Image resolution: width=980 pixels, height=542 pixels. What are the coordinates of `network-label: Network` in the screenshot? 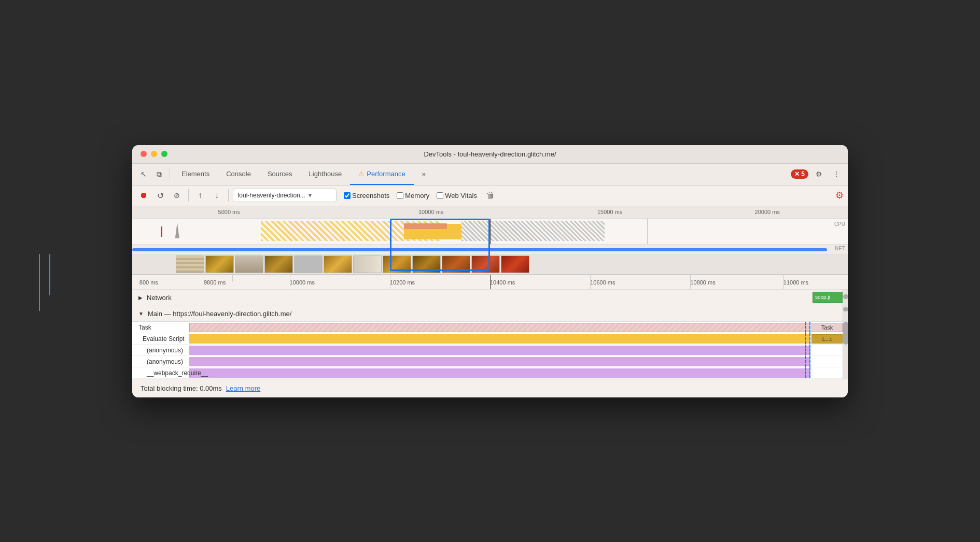 It's located at (159, 297).